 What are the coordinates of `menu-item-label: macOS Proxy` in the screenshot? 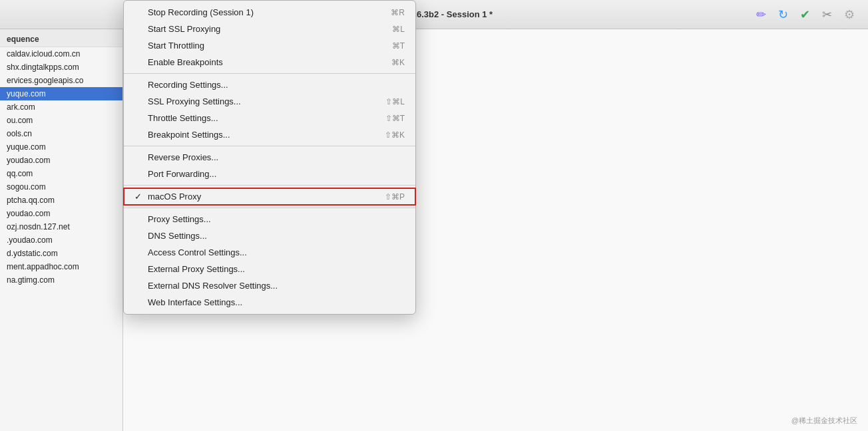 It's located at (174, 197).